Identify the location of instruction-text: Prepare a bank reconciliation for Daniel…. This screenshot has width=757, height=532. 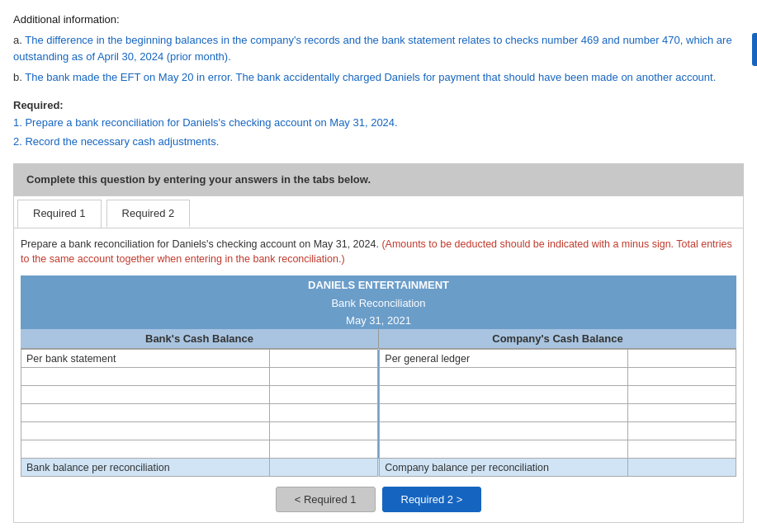
(378, 252).